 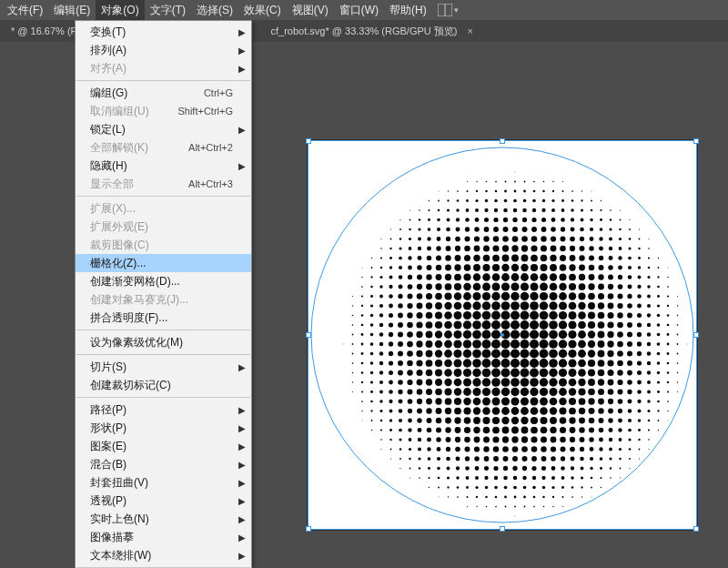 What do you see at coordinates (164, 32) in the screenshot?
I see `menu-item: 变换(T)▶` at bounding box center [164, 32].